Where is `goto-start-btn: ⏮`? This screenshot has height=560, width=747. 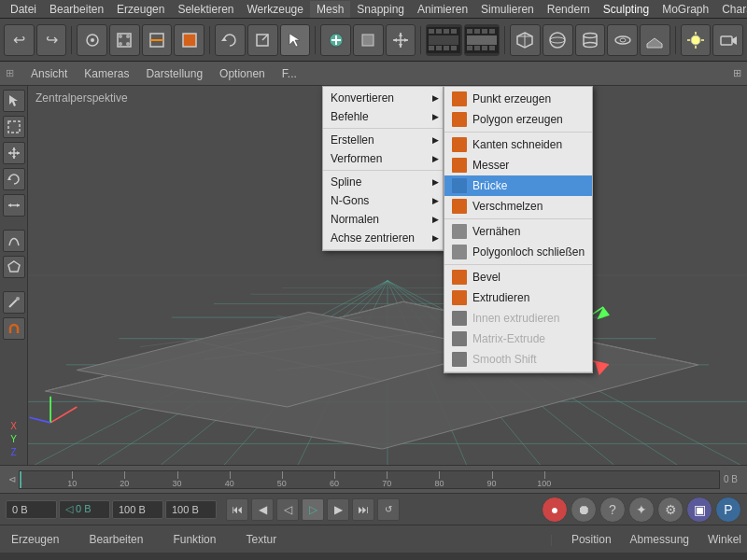 goto-start-btn: ⏮ is located at coordinates (237, 510).